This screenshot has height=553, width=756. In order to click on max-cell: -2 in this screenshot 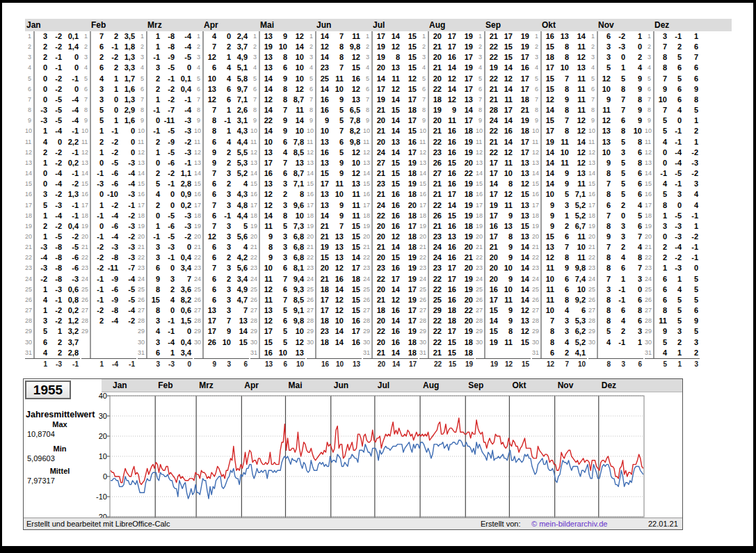, I will do `click(42, 280)`.